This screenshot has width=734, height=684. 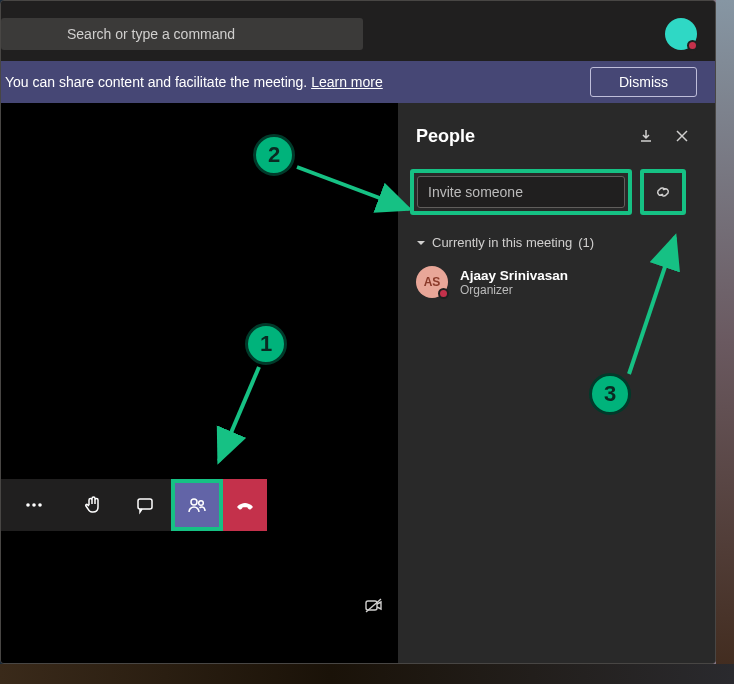 What do you see at coordinates (610, 394) in the screenshot?
I see `annotation-3: 3` at bounding box center [610, 394].